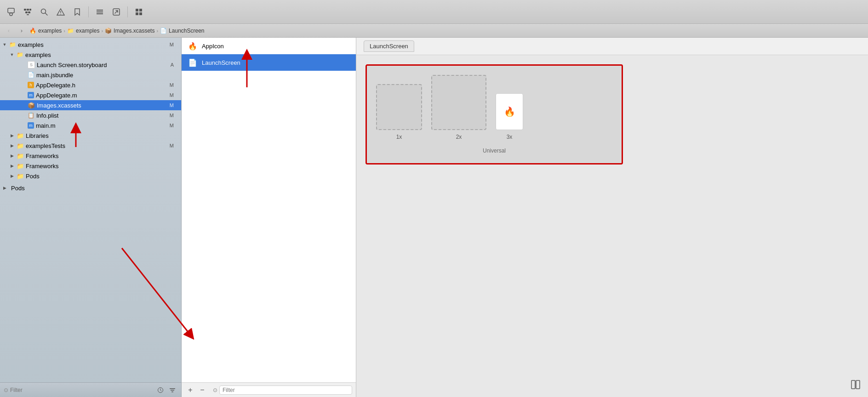  I want to click on launchscreen-icon: 📄, so click(193, 62).